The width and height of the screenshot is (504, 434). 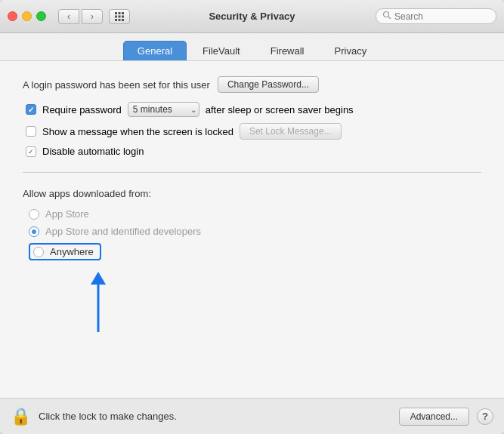 What do you see at coordinates (119, 17) in the screenshot?
I see `grid-button` at bounding box center [119, 17].